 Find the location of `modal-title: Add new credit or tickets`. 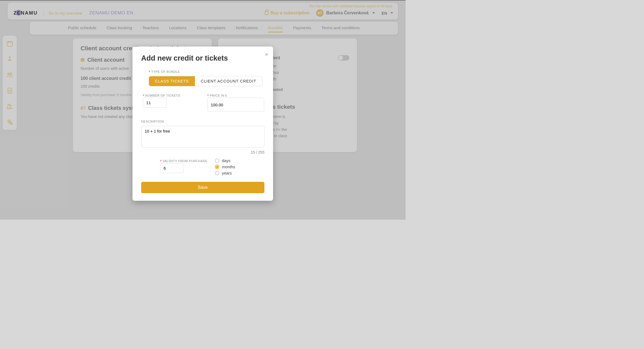

modal-title: Add new credit or tickets is located at coordinates (203, 58).